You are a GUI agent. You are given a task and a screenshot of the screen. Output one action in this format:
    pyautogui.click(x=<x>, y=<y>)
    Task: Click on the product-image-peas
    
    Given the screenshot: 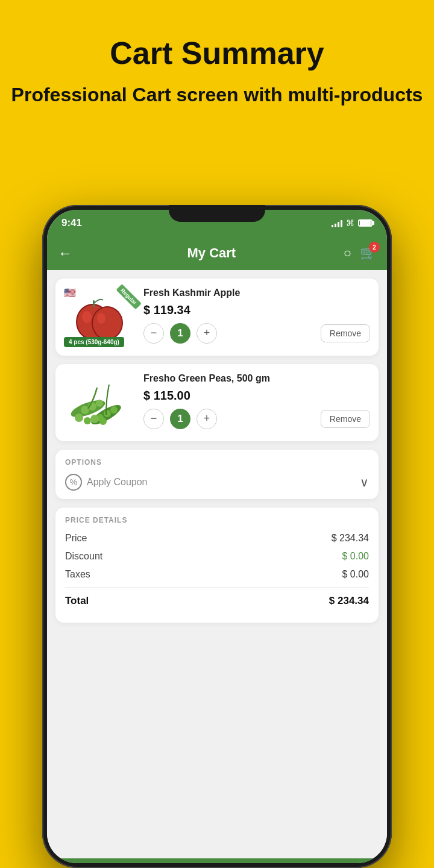 What is the action you would take?
    pyautogui.click(x=100, y=403)
    